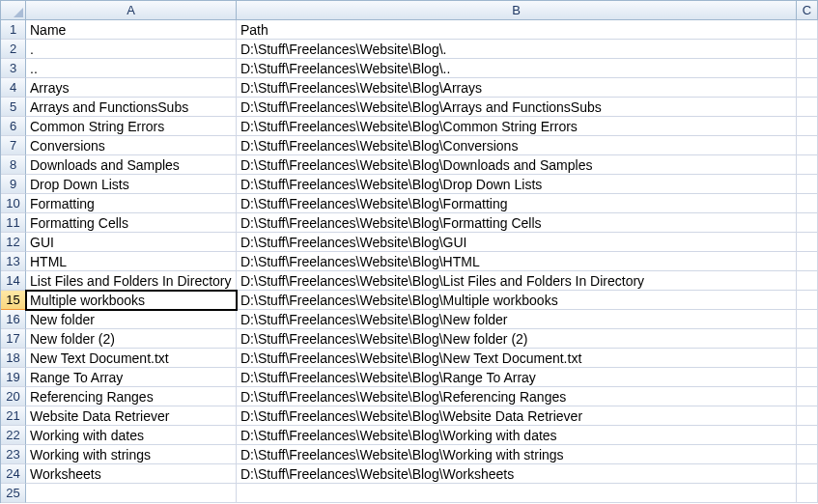 This screenshot has width=818, height=504. Describe the element at coordinates (131, 146) in the screenshot. I see `cell: Conversions` at that location.